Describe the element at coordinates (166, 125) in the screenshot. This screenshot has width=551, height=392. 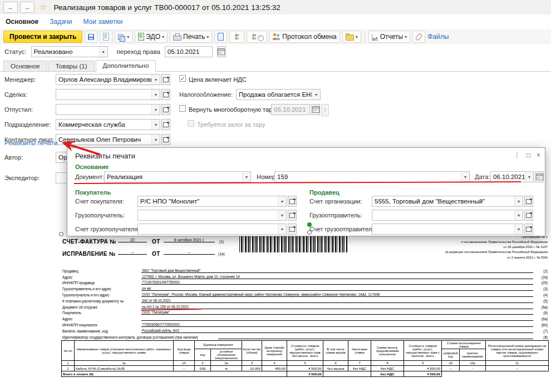
I see `department-open-button` at that location.